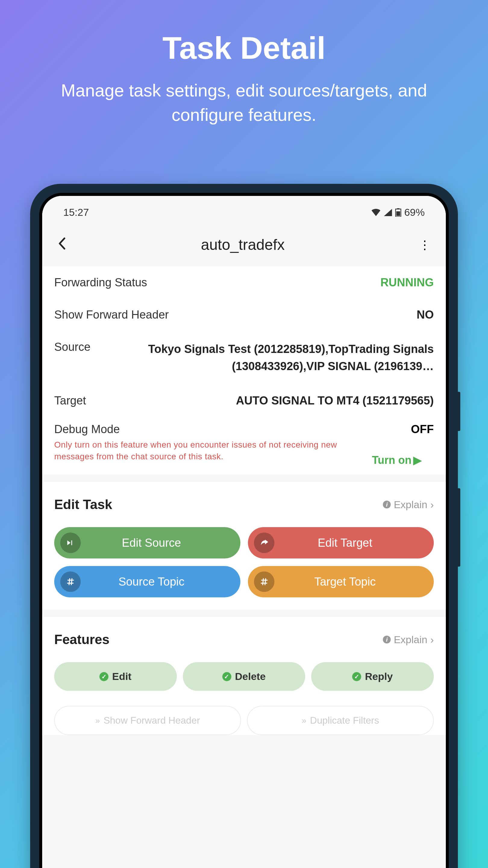 This screenshot has height=868, width=488. Describe the element at coordinates (264, 542) in the screenshot. I see `edit-target-icon` at that location.